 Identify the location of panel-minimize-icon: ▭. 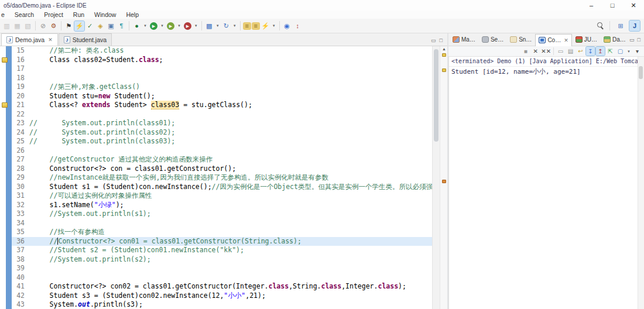
(632, 40).